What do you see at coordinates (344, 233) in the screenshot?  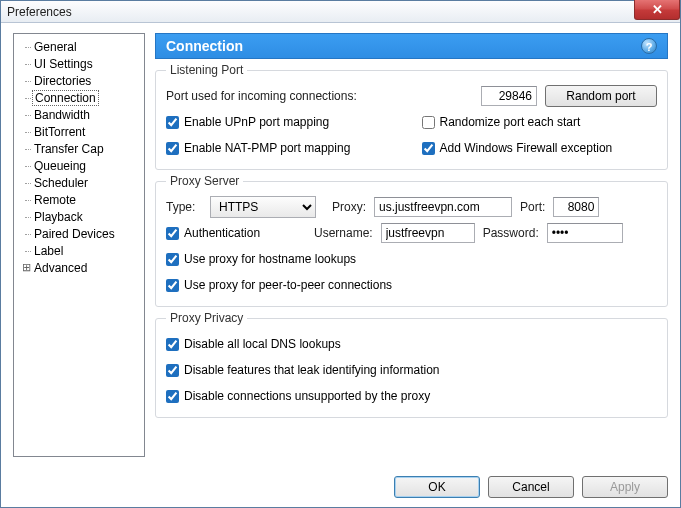 I see `username-label: Username:` at bounding box center [344, 233].